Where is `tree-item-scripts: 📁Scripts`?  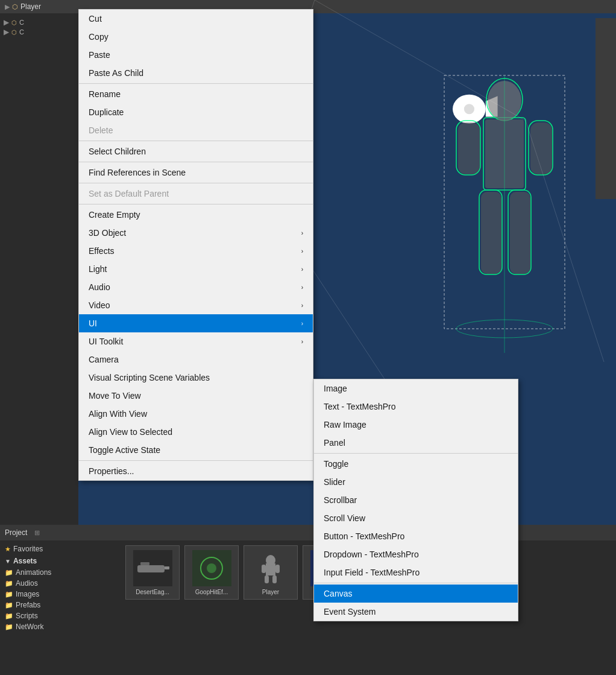 tree-item-scripts: 📁Scripts is located at coordinates (60, 616).